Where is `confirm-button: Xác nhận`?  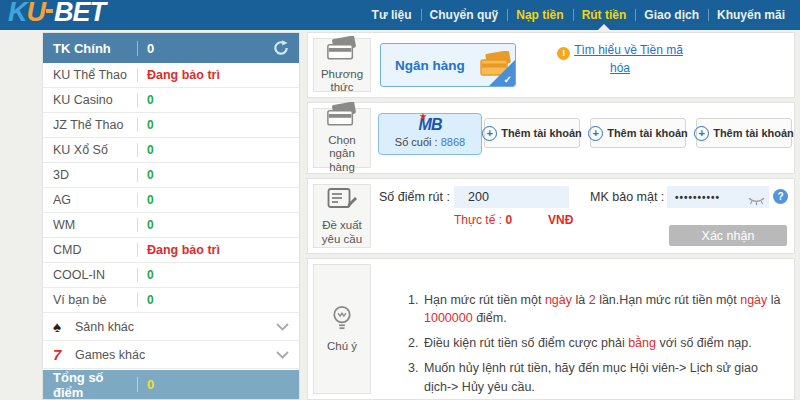 confirm-button: Xác nhận is located at coordinates (728, 236).